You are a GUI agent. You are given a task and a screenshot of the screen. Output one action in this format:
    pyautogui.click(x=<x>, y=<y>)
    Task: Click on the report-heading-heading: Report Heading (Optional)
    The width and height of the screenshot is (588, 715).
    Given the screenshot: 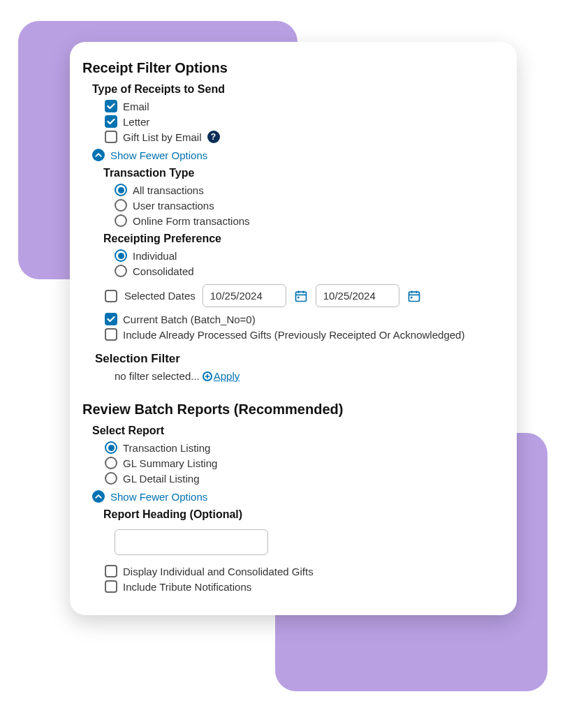 What is the action you would take?
    pyautogui.click(x=300, y=515)
    